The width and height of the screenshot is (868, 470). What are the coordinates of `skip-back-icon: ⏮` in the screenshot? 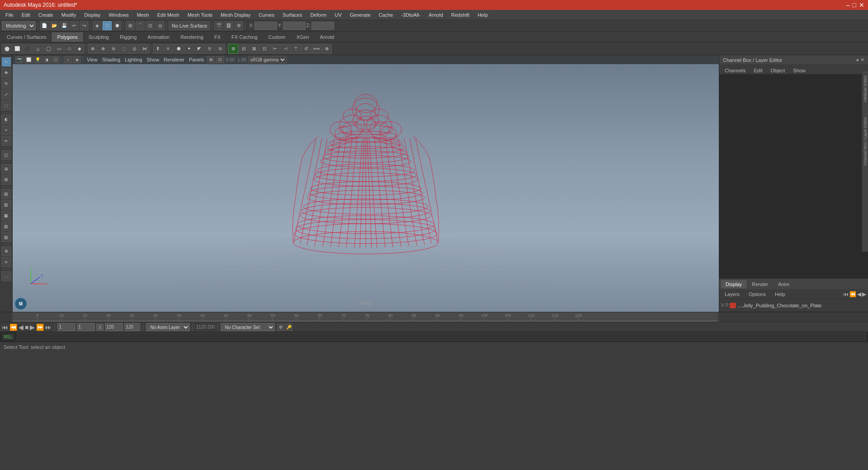 It's located at (846, 294).